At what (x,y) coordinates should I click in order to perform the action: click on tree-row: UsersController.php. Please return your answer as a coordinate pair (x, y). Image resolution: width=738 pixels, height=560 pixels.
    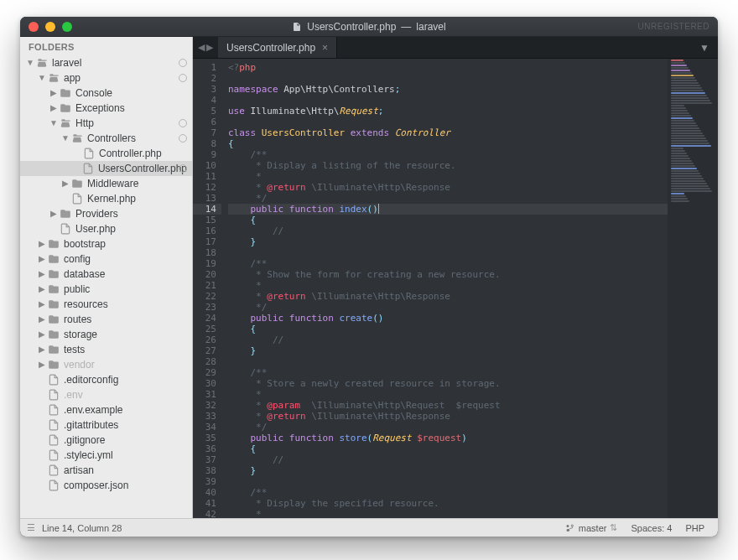
    Looking at the image, I should click on (106, 169).